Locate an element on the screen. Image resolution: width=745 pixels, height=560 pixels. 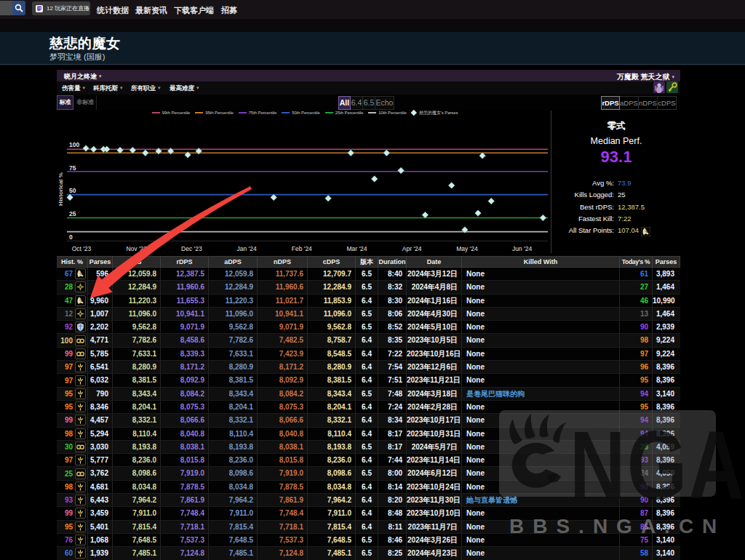
adps-value: 8,193.8 is located at coordinates (233, 447).